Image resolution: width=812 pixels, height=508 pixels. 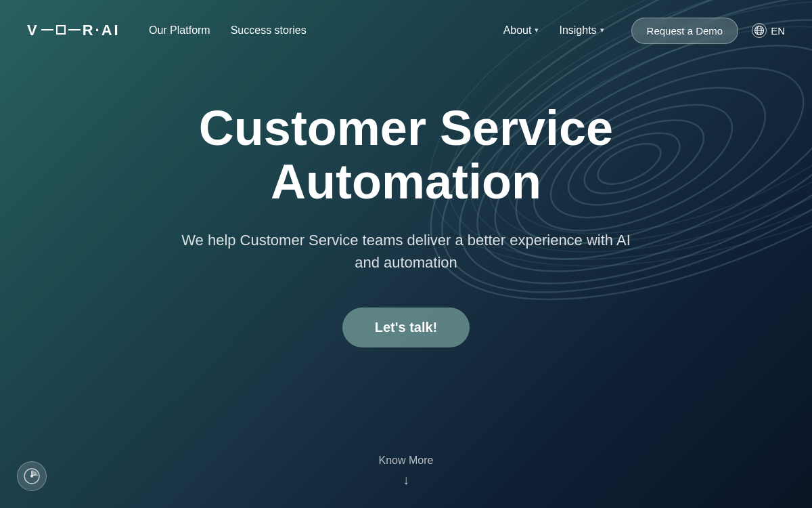 What do you see at coordinates (537, 30) in the screenshot?
I see `about-chevron-icon: ▾` at bounding box center [537, 30].